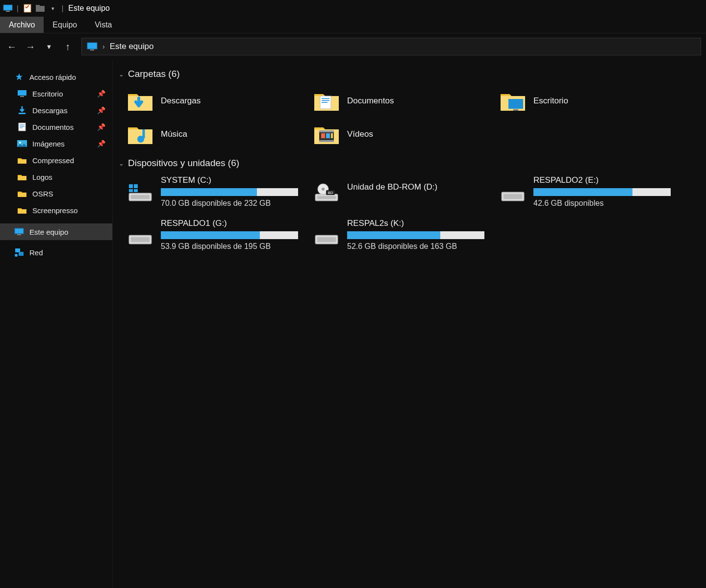 This screenshot has height=588, width=706. I want to click on titlebar: | ▾ | Este equipo, so click(353, 8).